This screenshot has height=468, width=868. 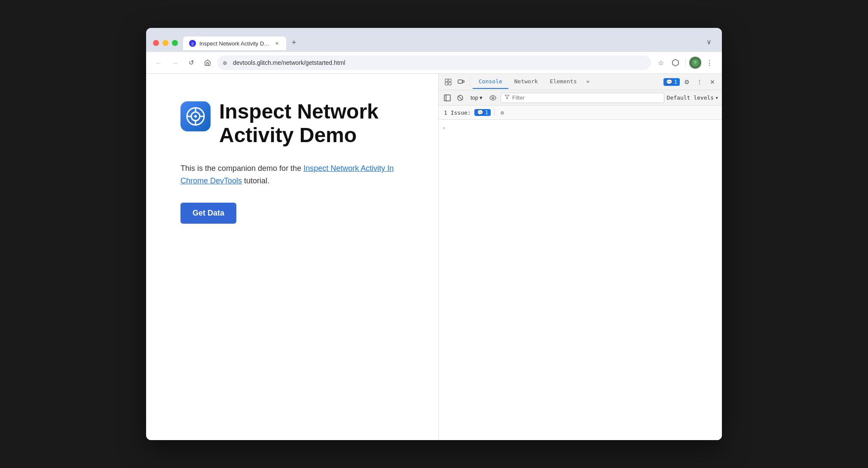 I want to click on tab-close-button: ✕, so click(x=277, y=43).